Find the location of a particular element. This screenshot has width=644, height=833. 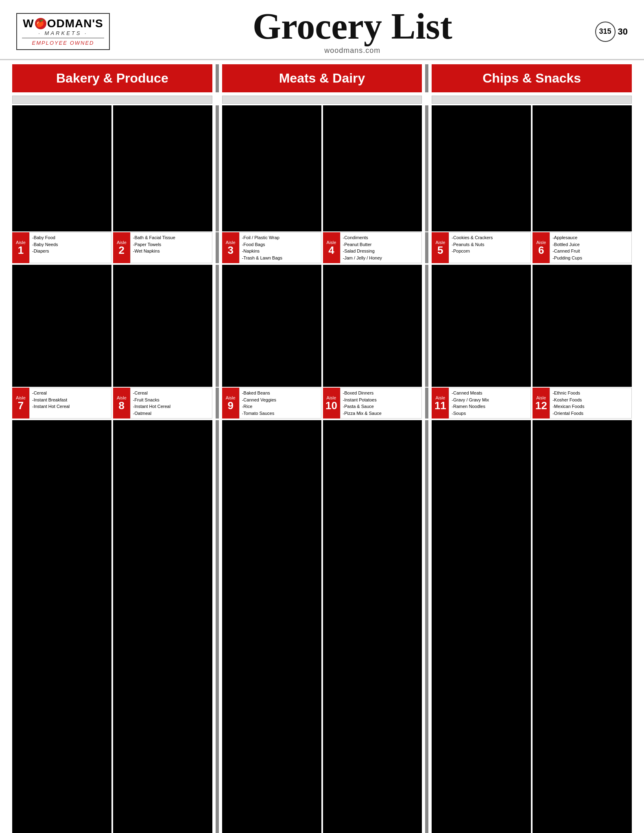

section-header-meats: Meats & Dairy is located at coordinates (322, 78).